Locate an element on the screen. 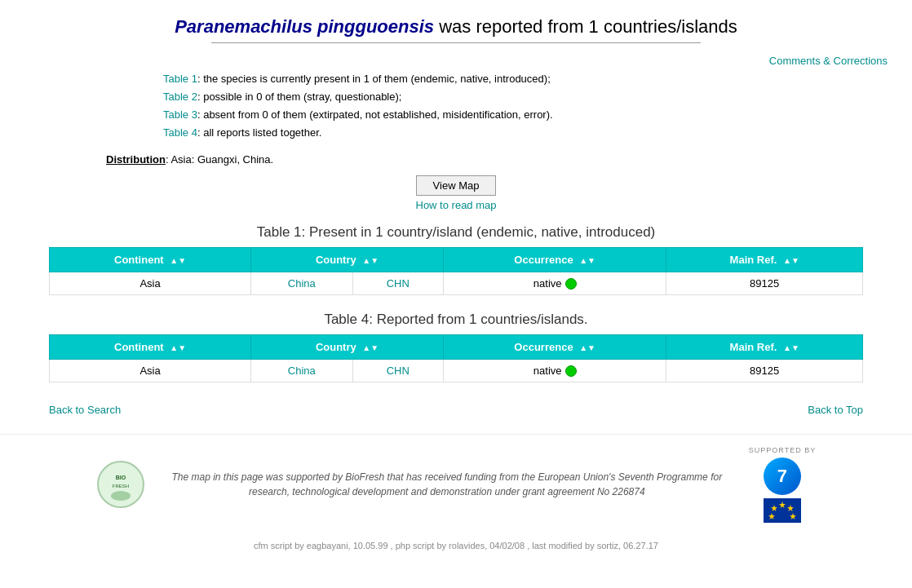  t1-country: China is located at coordinates (302, 284).